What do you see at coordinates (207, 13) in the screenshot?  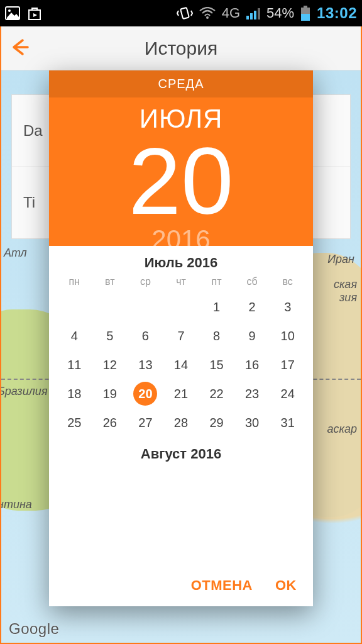 I see `wifi-icon` at bounding box center [207, 13].